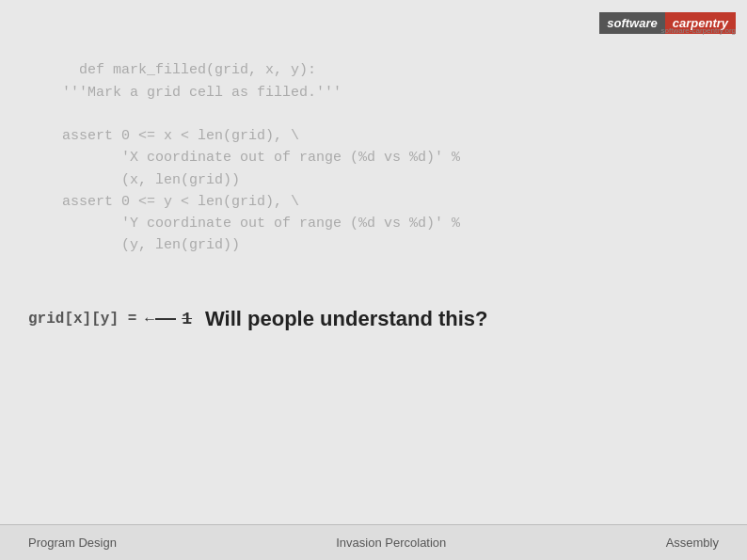 This screenshot has height=560, width=747. What do you see at coordinates (374, 319) in the screenshot?
I see `highlight-line: grid[x][y] = ← 1 Will people understand …` at bounding box center [374, 319].